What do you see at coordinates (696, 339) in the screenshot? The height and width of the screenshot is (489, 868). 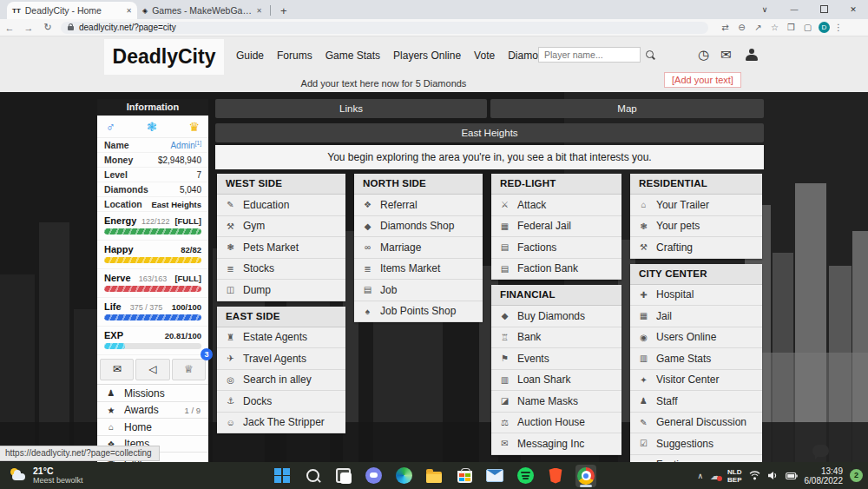 I see `city-link-users-online: ◉Users Online` at bounding box center [696, 339].